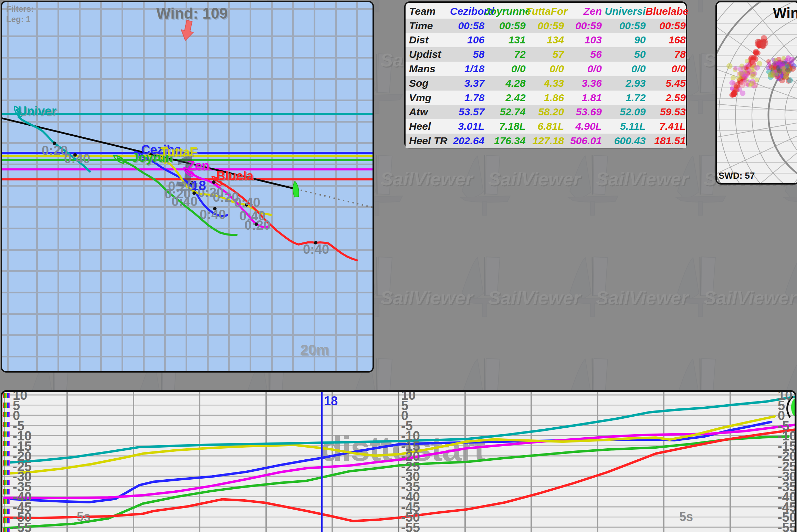 The height and width of the screenshot is (532, 797). I want to click on leg-label: Leg: 1, so click(19, 19).